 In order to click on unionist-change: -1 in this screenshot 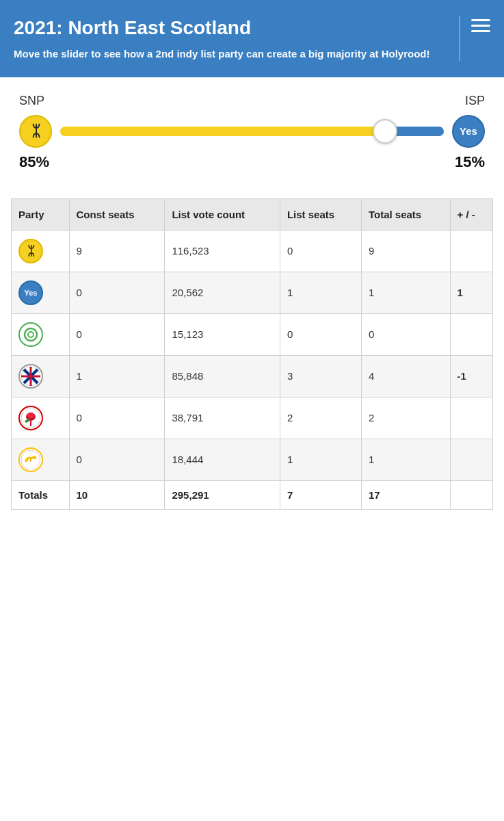, I will do `click(471, 376)`.